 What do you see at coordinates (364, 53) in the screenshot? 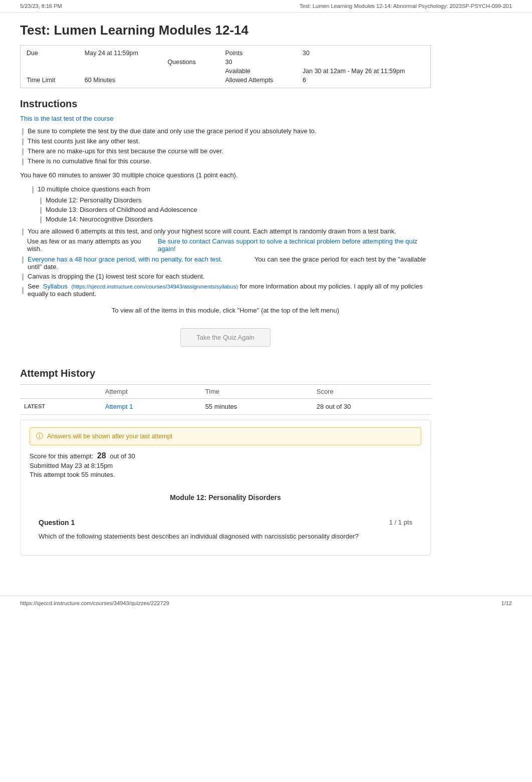
I see `points-value: 30` at bounding box center [364, 53].